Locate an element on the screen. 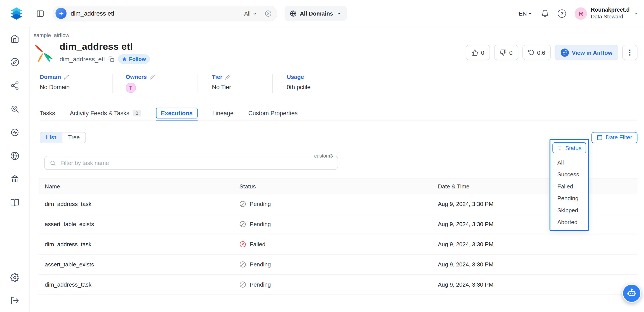 Image resolution: width=644 pixels, height=312 pixels. date-filter-label: Date Filter is located at coordinates (619, 137).